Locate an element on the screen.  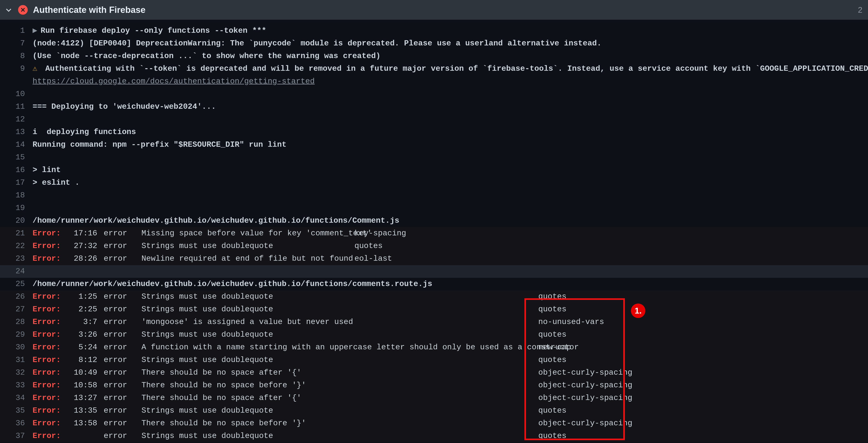
lint-row: 34 Error:13:27errorThere should be no sp… is located at coordinates (434, 398).